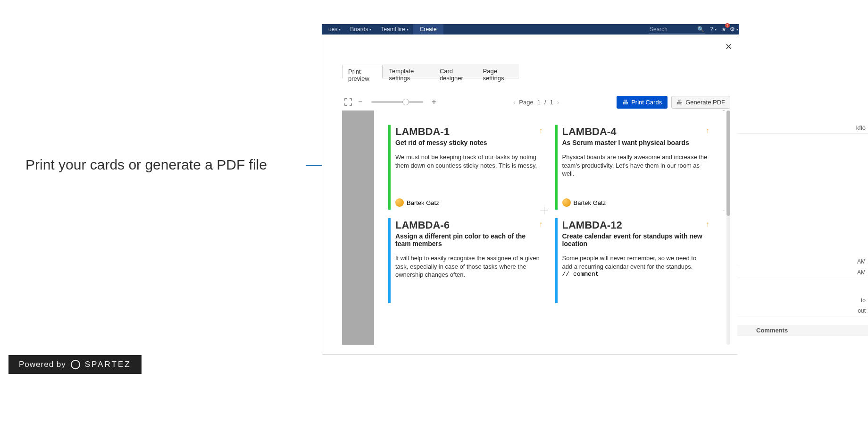  I want to click on nav-item-label: TeamHire, so click(392, 29).